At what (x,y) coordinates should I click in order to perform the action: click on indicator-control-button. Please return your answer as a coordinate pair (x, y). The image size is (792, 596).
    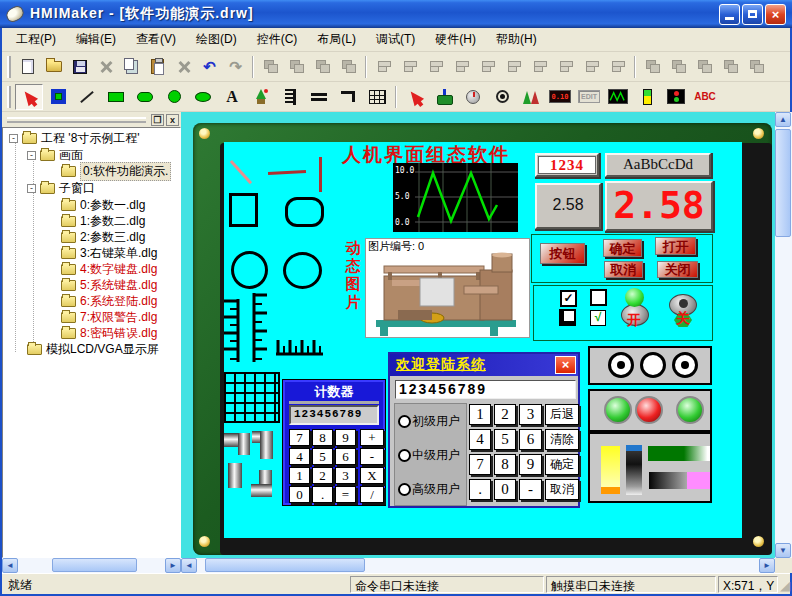
    Looking at the image, I should click on (502, 97).